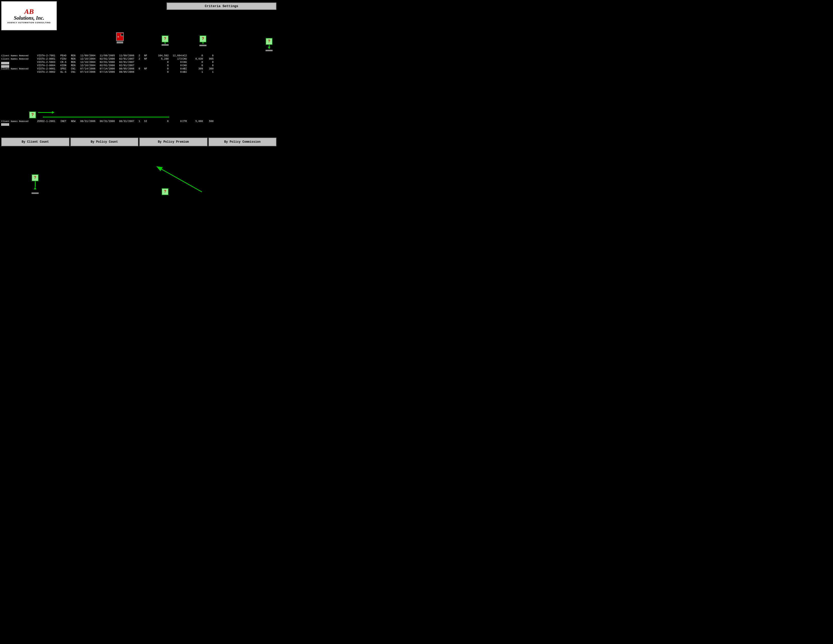  What do you see at coordinates (129, 66) in the screenshot?
I see `date3: 02/01/2007` at bounding box center [129, 66].